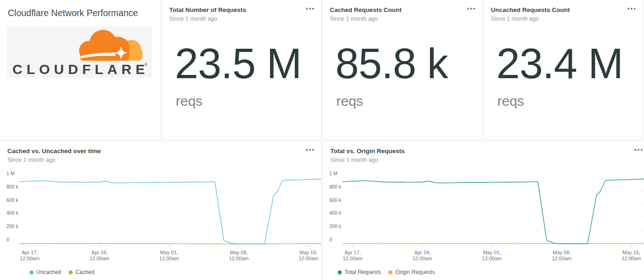 The image size is (644, 280). Describe the element at coordinates (362, 272) in the screenshot. I see `legend-label: Total Requests` at that location.